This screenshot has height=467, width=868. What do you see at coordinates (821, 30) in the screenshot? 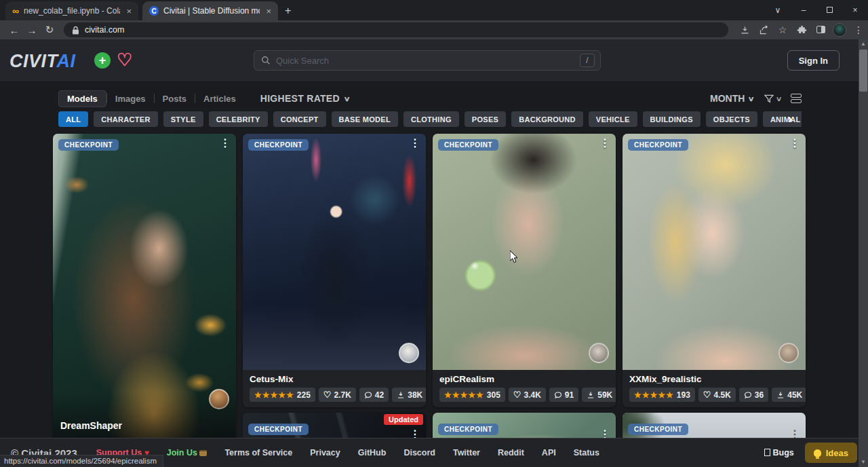
I see `side-panel-icon` at bounding box center [821, 30].